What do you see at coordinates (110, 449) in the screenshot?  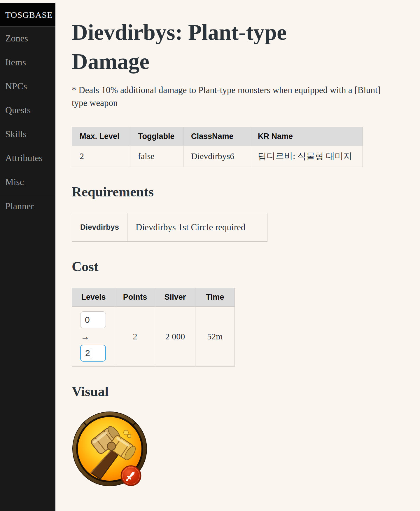 I see `skill-icon` at bounding box center [110, 449].